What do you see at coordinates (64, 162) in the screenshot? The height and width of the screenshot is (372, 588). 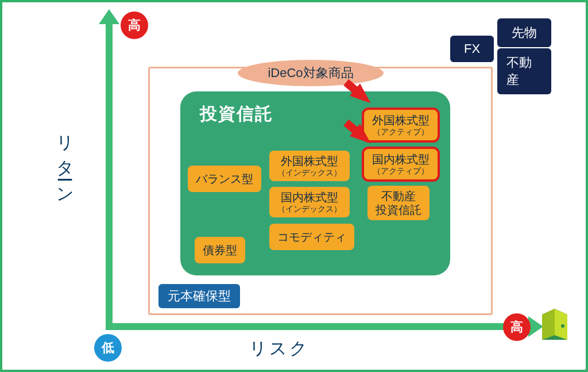 I see `y-axis-label: リターン` at bounding box center [64, 162].